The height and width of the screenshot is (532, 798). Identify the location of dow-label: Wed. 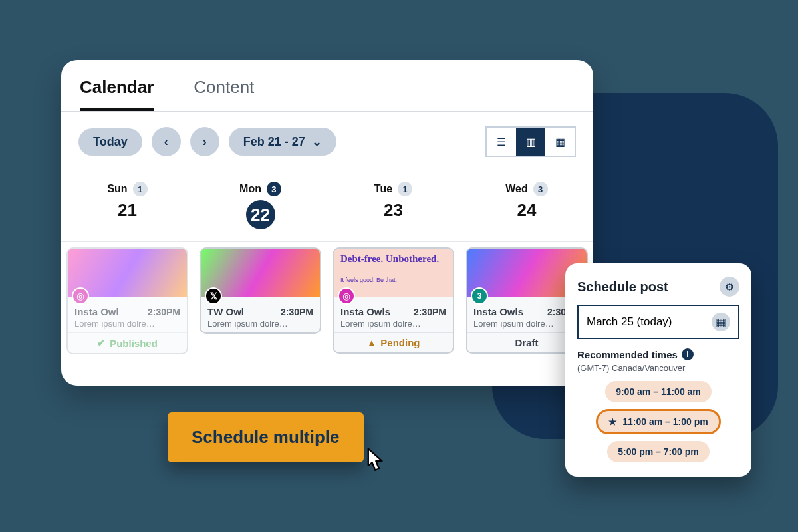
(516, 189).